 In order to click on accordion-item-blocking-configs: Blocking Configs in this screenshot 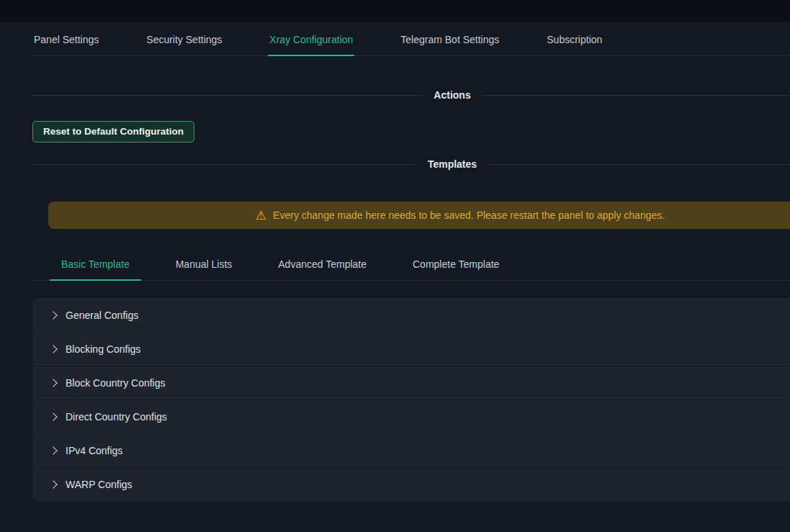, I will do `click(411, 348)`.